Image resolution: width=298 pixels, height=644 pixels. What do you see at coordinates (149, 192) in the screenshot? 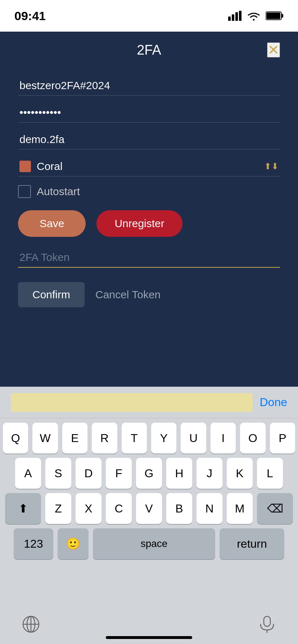
I see `autostart-row: Autostart` at bounding box center [149, 192].